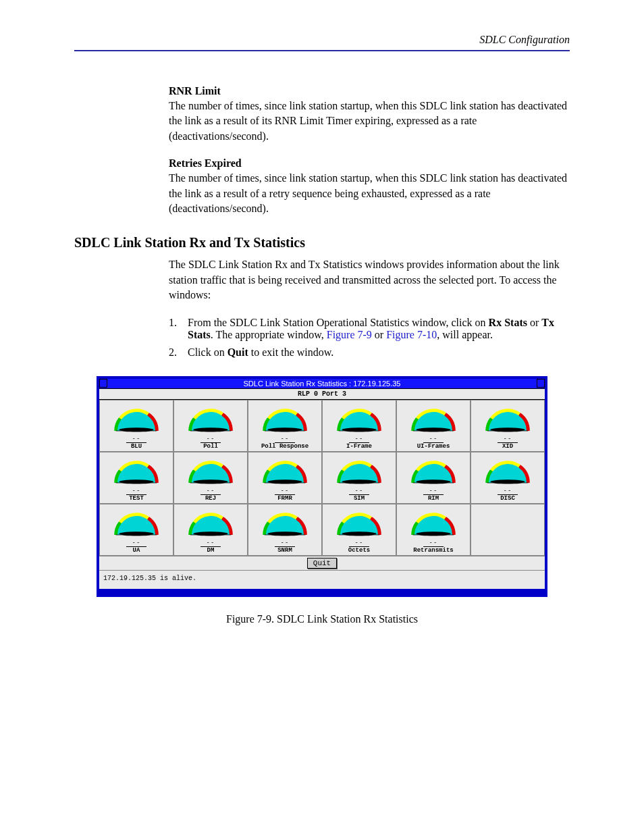  What do you see at coordinates (433, 550) in the screenshot?
I see `gauge-label: Retransmits` at bounding box center [433, 550].